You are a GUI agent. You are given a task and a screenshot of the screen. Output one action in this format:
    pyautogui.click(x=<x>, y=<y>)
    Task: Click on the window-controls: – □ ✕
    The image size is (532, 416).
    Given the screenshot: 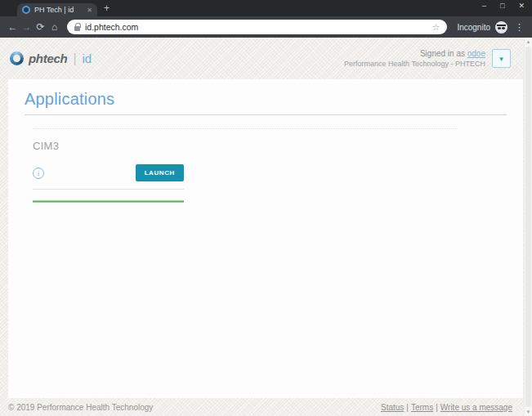 What is the action you would take?
    pyautogui.click(x=503, y=6)
    